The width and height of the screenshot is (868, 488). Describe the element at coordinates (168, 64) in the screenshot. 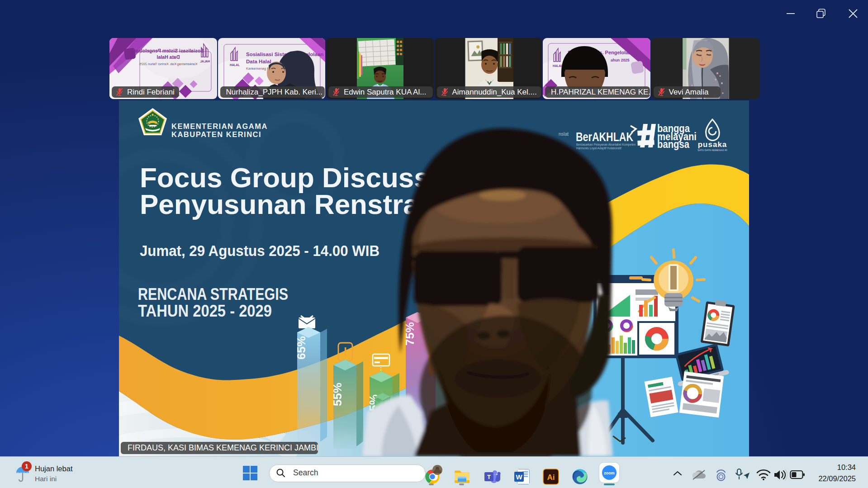

I see `svg-text:Kankemenag Kab. Kerinci Tahun: Kankemenag Kab. Kerinci Tahun 2025` at that location.